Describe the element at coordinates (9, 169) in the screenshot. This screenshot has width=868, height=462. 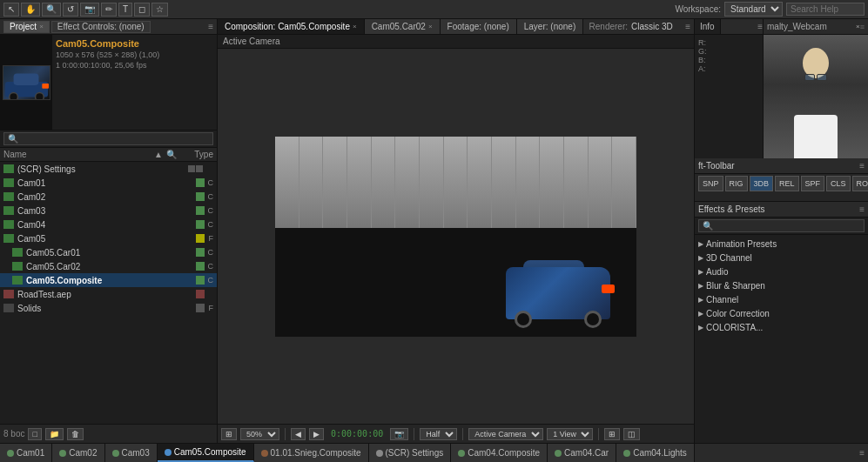
I see `file-icon` at that location.